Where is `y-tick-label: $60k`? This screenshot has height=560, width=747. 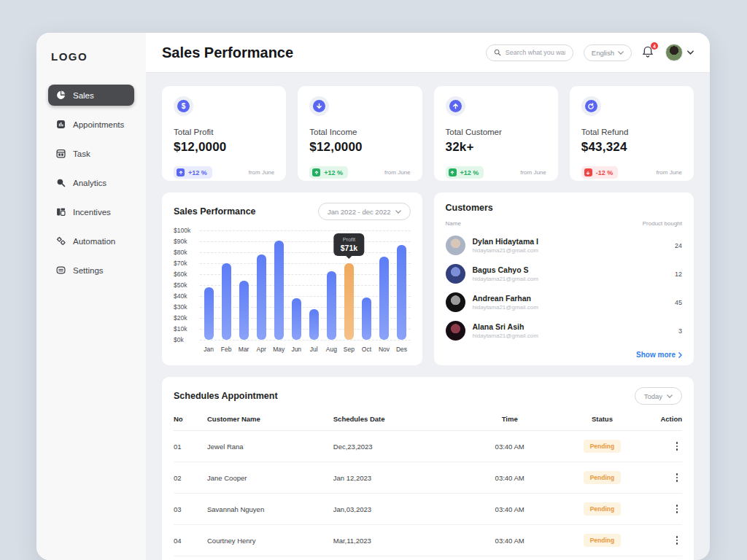 y-tick-label: $60k is located at coordinates (180, 274).